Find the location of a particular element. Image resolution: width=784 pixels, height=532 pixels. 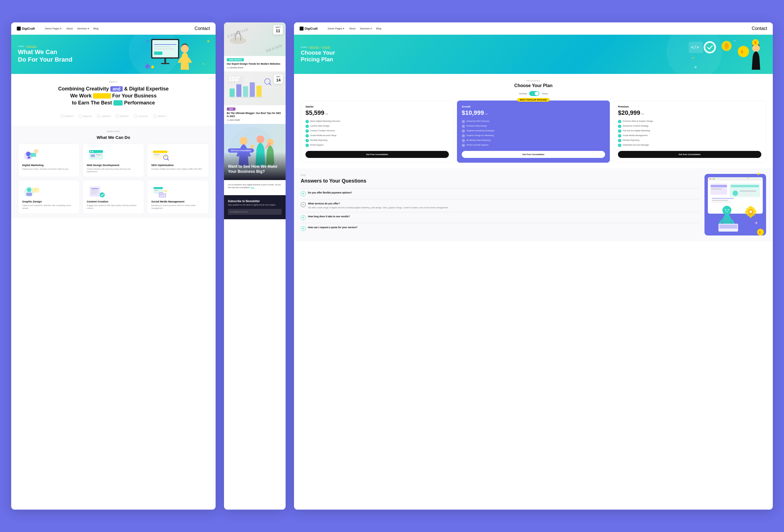

right-nav-demo: Demo Pages ▾ is located at coordinates (336, 29).